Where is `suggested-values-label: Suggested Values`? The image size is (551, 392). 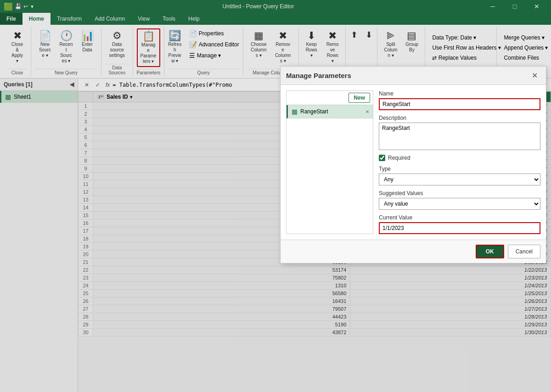 suggested-values-label: Suggested Values is located at coordinates (460, 193).